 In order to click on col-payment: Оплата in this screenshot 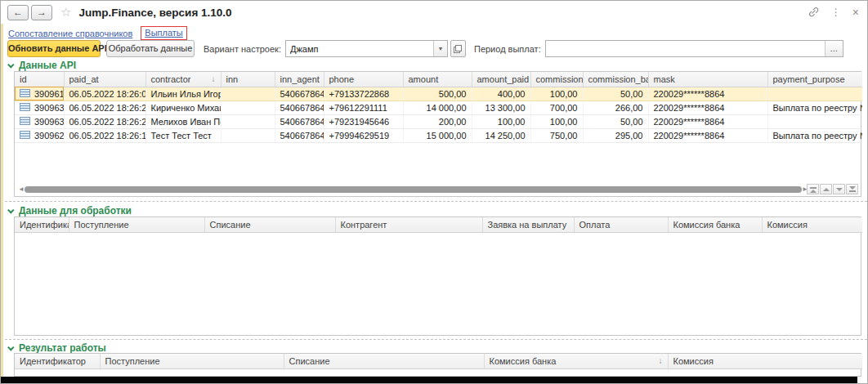, I will do `click(621, 225)`.